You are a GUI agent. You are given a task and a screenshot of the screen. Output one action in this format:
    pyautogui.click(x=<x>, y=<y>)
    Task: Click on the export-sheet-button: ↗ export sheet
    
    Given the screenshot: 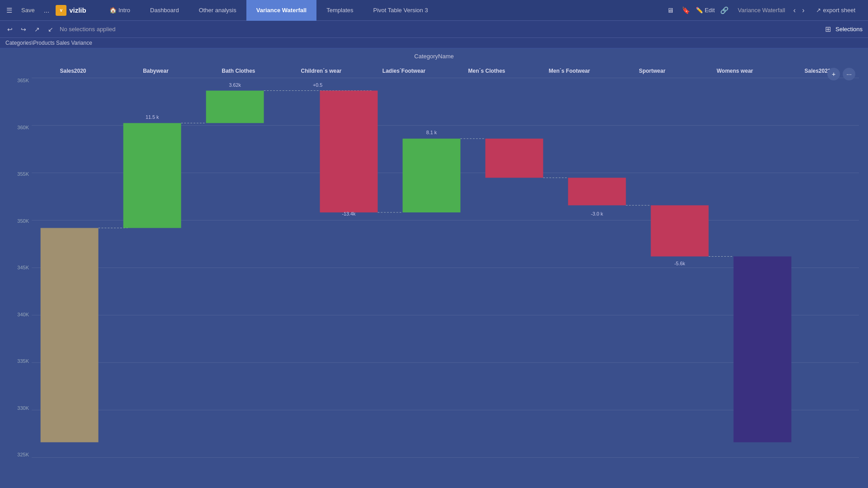 What is the action you would take?
    pyautogui.click(x=835, y=10)
    